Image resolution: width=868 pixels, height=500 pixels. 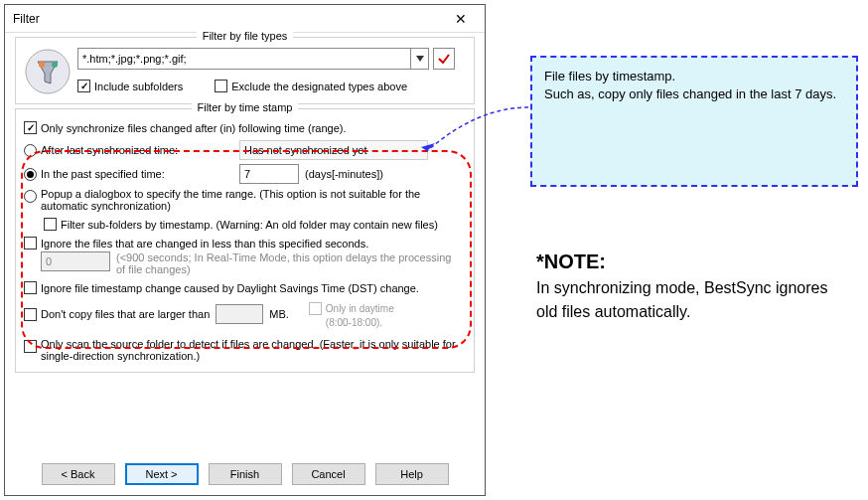 I want to click on finish-button: Finish, so click(x=245, y=474).